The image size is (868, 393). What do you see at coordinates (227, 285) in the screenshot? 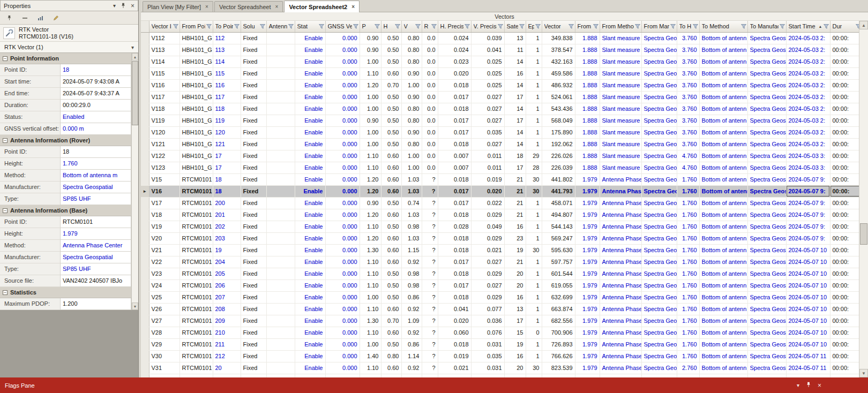
I see `cell-to-poin: 206` at bounding box center [227, 285].